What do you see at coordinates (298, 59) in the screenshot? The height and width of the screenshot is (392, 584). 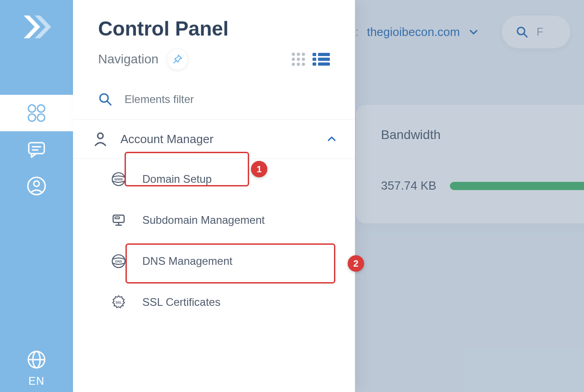 I see `view-grid-button` at bounding box center [298, 59].